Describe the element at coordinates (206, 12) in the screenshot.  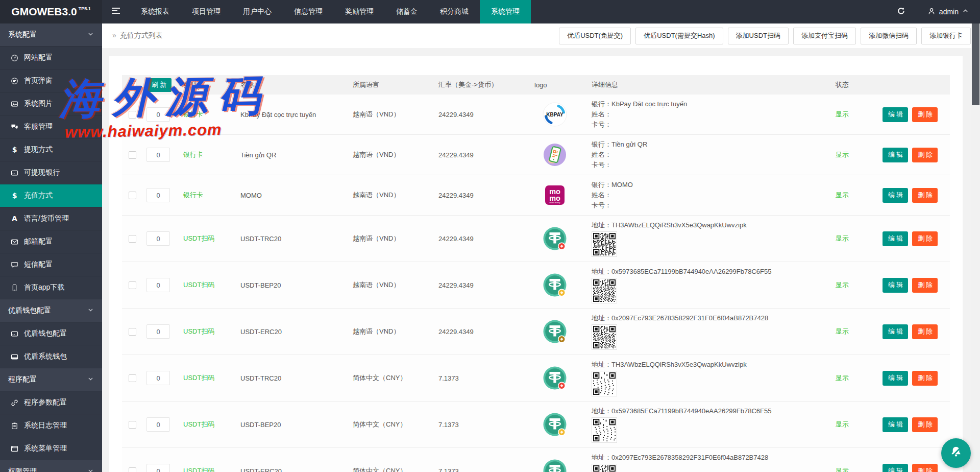
I see `nav-menu-item: 项目管理` at that location.